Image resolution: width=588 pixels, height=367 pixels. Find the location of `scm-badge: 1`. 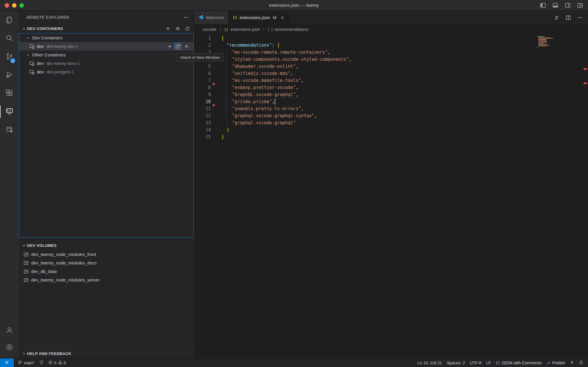

scm-badge: 1 is located at coordinates (13, 61).